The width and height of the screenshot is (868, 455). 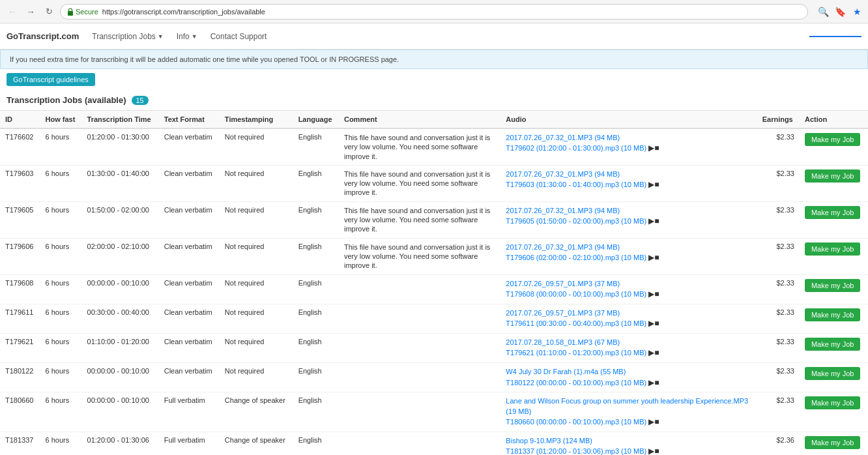 What do you see at coordinates (205, 59) in the screenshot?
I see `info-banner-text: If you need extra time for transcribing …` at bounding box center [205, 59].